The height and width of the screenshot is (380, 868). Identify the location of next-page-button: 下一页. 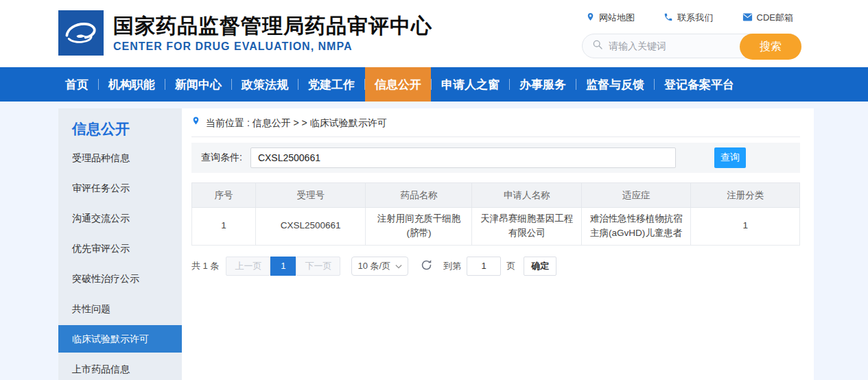
(318, 266).